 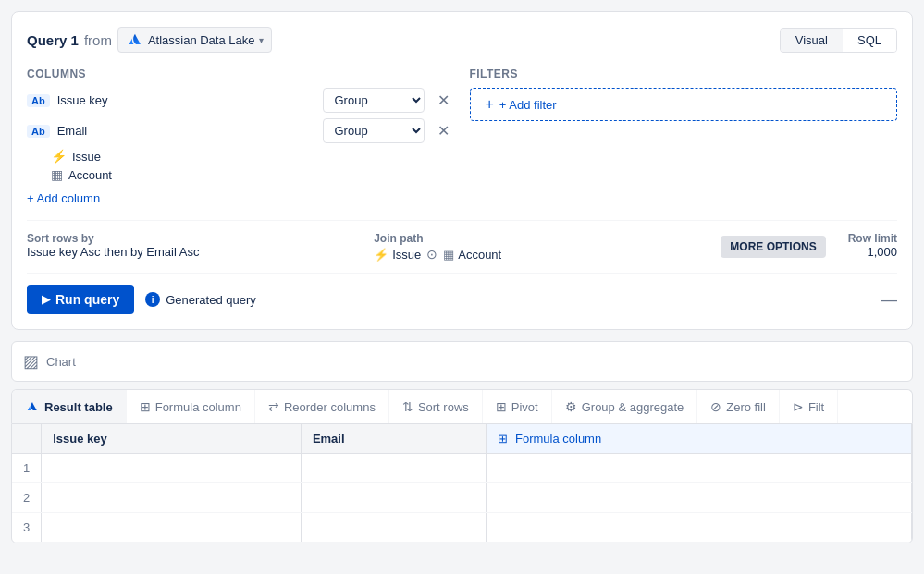 What do you see at coordinates (189, 238) in the screenshot?
I see `sort-label: Sort rows by` at bounding box center [189, 238].